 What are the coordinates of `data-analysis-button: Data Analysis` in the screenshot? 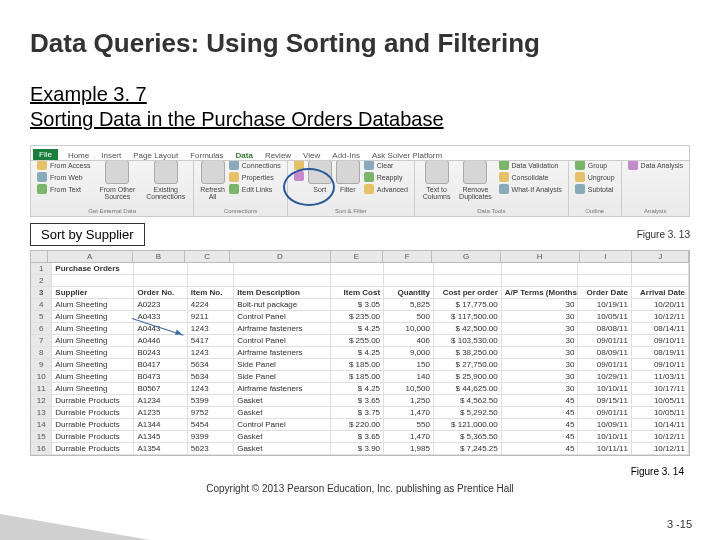 It's located at (656, 165).